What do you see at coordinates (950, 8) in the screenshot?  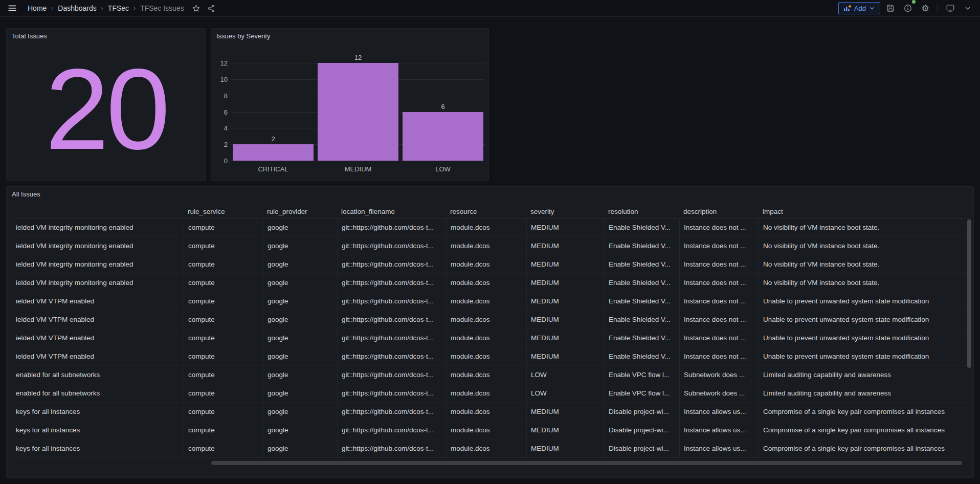 I see `monitor-icon` at bounding box center [950, 8].